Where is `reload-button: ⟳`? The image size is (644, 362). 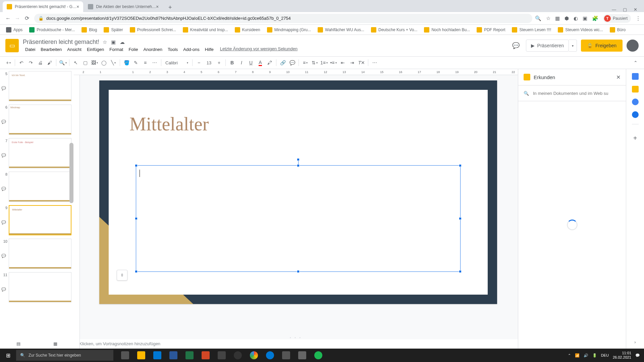 reload-button: ⟳ is located at coordinates (27, 18).